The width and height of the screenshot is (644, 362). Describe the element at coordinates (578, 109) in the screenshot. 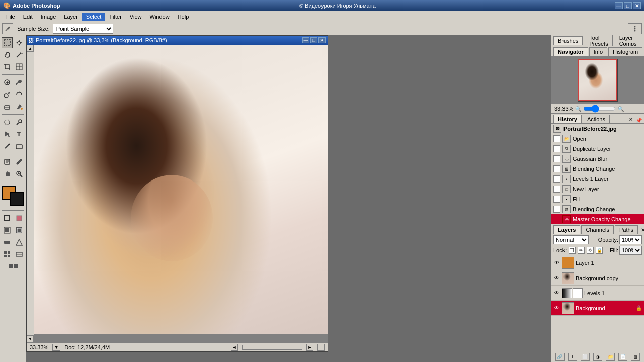

I see `zoom-minus-button: 🔍` at that location.